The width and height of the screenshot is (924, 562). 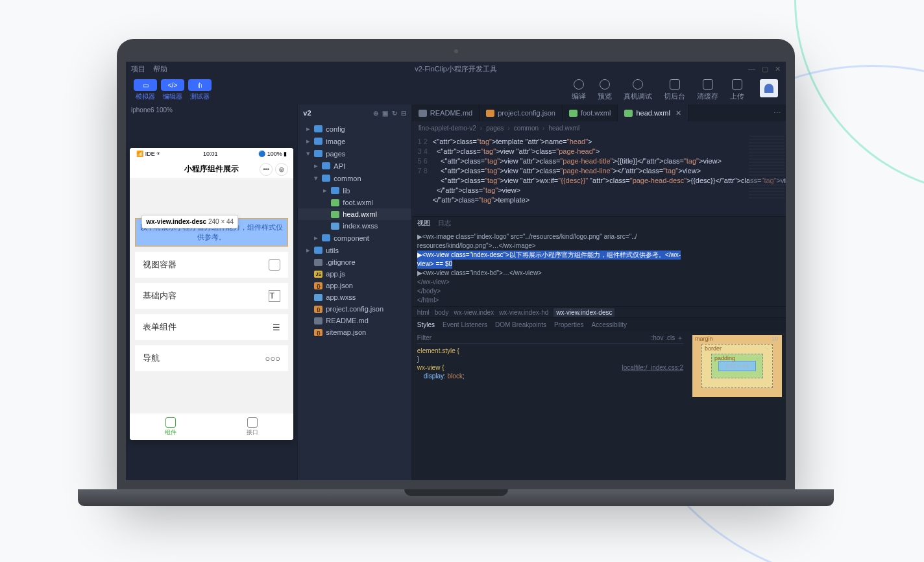 What do you see at coordinates (675, 90) in the screenshot?
I see `console-button: 切后台` at bounding box center [675, 90].